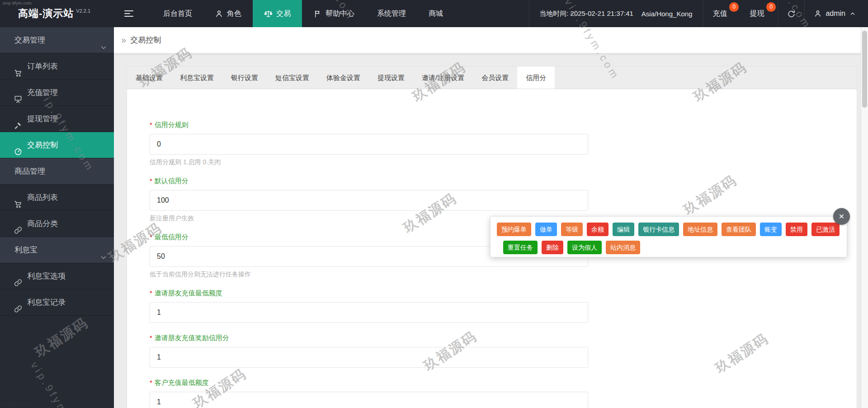 Image resolution: width=868 pixels, height=408 pixels. What do you see at coordinates (791, 14) in the screenshot?
I see `refresh-button` at bounding box center [791, 14].